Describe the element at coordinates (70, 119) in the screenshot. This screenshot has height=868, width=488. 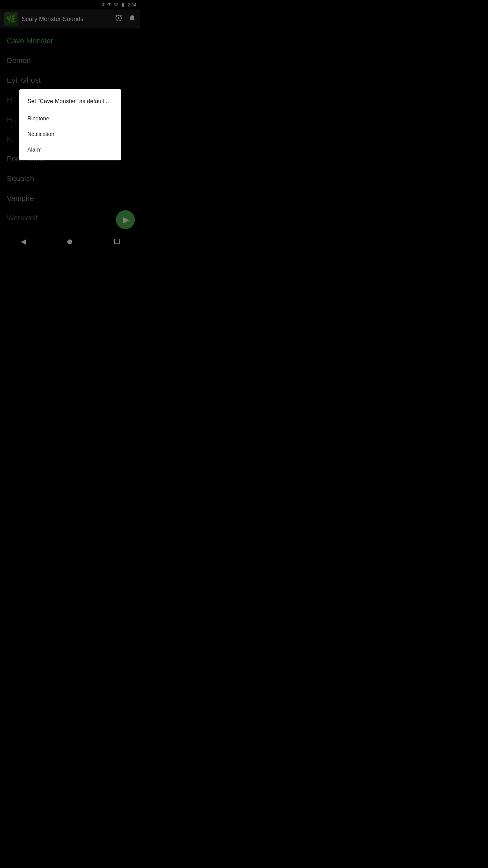
I see `dialog-option-ringtone: Ringtone` at that location.